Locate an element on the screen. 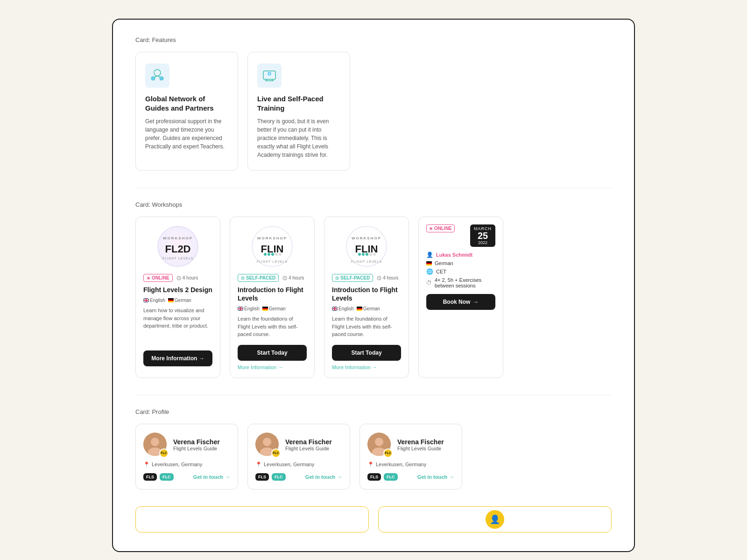  profile-certs-2: FLS FLC is located at coordinates (271, 477).